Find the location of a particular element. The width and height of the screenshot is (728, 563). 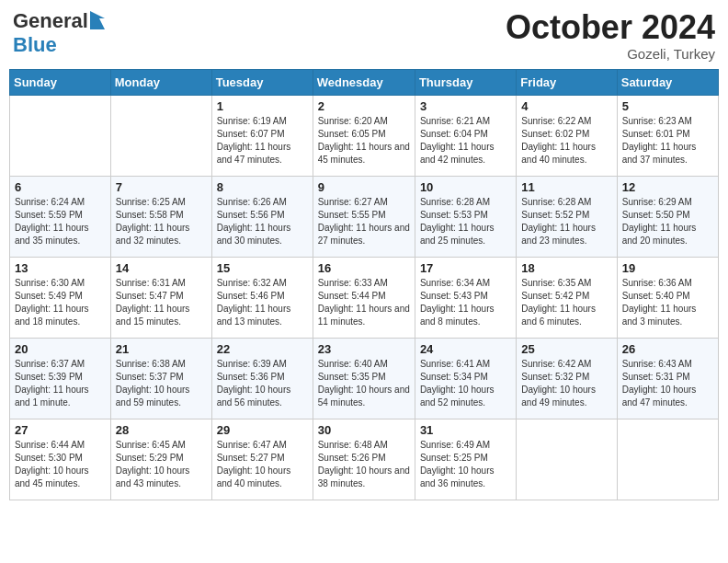

table-row: 28Sunrise: 6:45 AMSunset: 5:29 PMDayligh… is located at coordinates (161, 459).